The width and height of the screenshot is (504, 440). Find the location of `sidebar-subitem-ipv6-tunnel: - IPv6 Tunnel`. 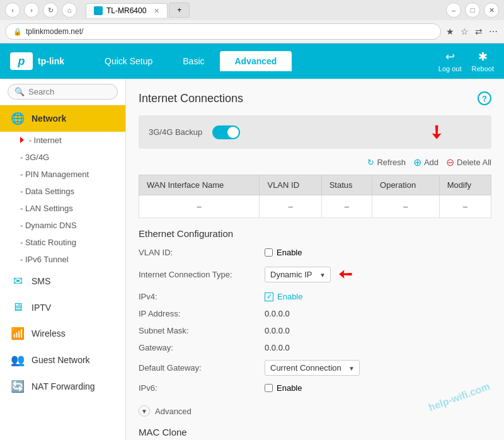

sidebar-subitem-ipv6-tunnel: - IPv6 Tunnel is located at coordinates (68, 260).